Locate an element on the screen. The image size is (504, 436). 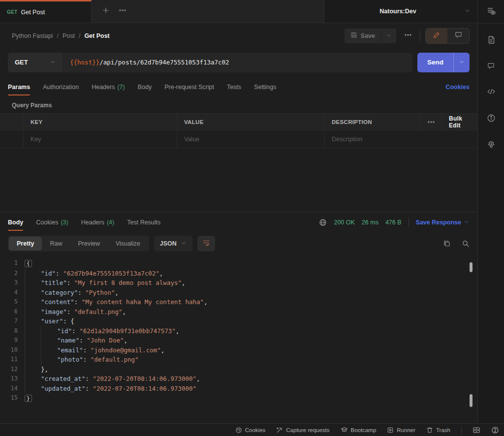
code-text: "name": "John Doe", is located at coordinates (76, 341).